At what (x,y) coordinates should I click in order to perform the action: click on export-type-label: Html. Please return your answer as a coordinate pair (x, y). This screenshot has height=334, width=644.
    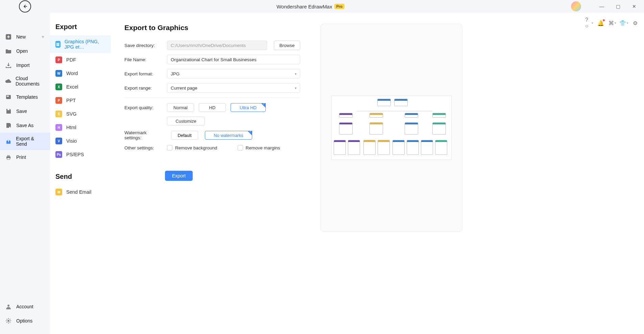
    Looking at the image, I should click on (71, 127).